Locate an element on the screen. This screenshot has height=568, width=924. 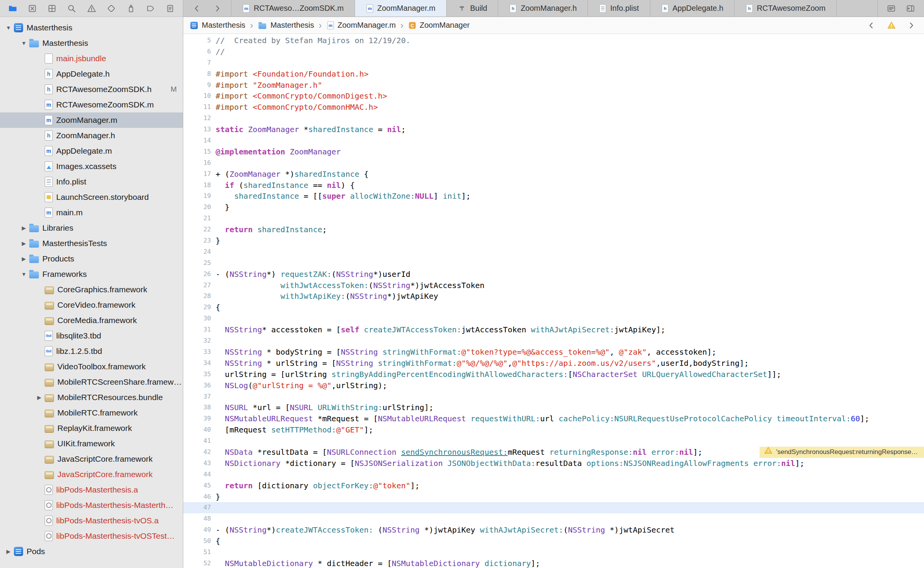
tree-item-corevideo-framework: CoreVideo.framework is located at coordinates (92, 305).